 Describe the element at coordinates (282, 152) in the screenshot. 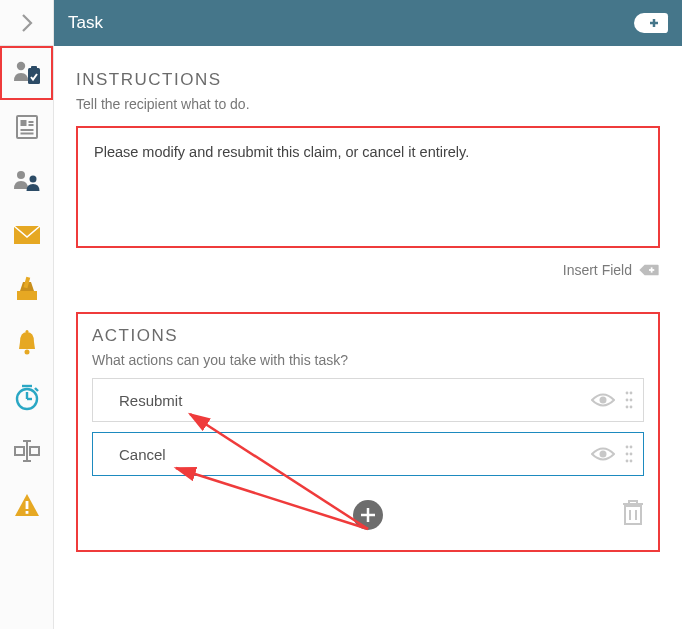

I see `instructions-body: Please modify and resubmit this claim, o…` at that location.